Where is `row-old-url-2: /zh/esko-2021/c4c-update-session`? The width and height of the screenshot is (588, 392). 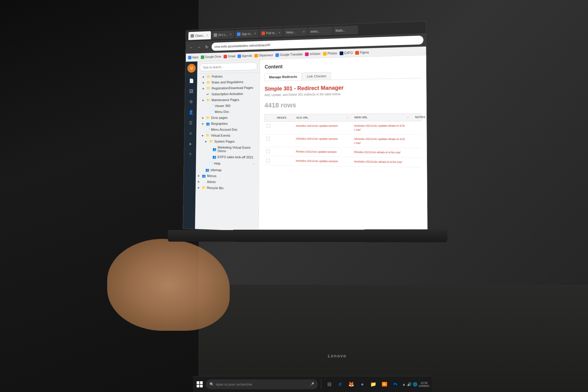 row-old-url-2: /zh/esko-2021/c4c-update-session is located at coordinates (320, 139).